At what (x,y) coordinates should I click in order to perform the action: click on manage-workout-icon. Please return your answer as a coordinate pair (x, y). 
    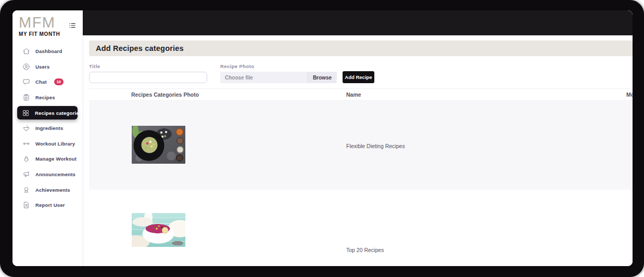
    Looking at the image, I should click on (26, 159).